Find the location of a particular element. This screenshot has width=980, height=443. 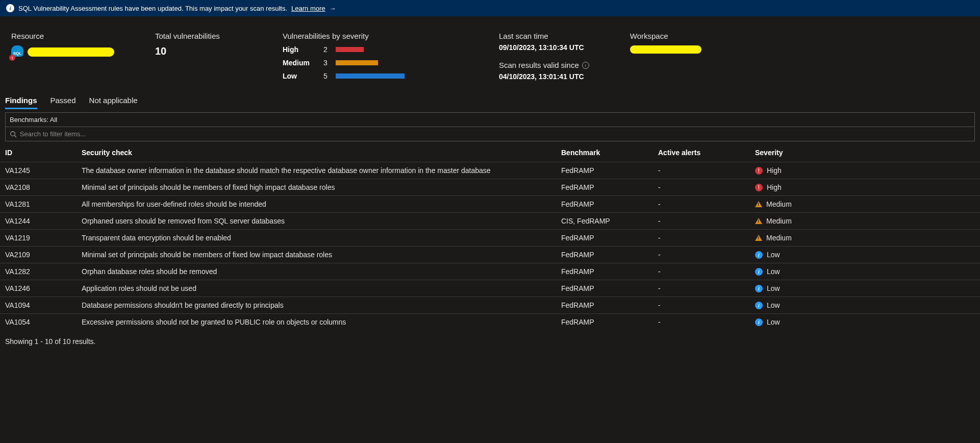

header-severity: Severity is located at coordinates (865, 153).